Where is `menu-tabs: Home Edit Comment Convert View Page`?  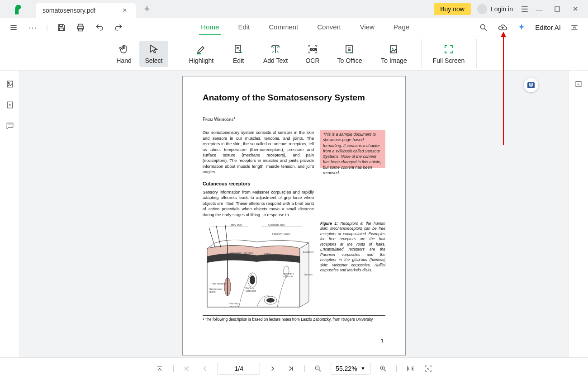
menu-tabs: Home Edit Comment Convert View Page is located at coordinates (305, 27).